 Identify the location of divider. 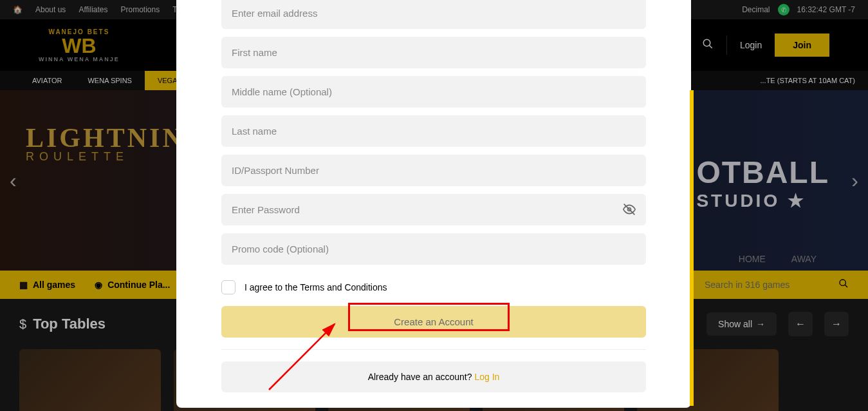
(434, 349).